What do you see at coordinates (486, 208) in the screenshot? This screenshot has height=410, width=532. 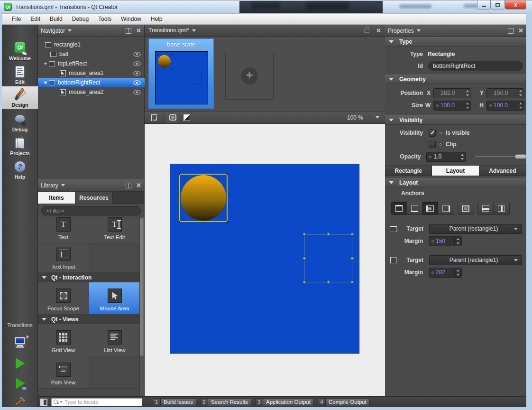 I see `anchor-vertical-center-button` at bounding box center [486, 208].